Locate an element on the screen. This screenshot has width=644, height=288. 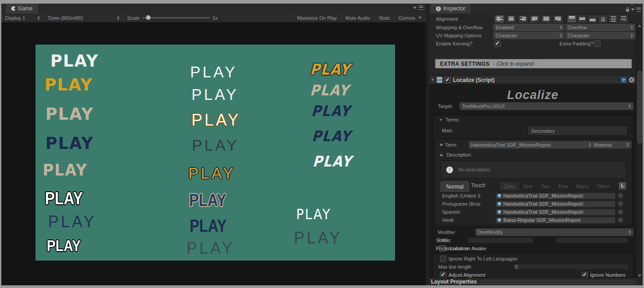
align-geometry-button is located at coordinates (558, 19).